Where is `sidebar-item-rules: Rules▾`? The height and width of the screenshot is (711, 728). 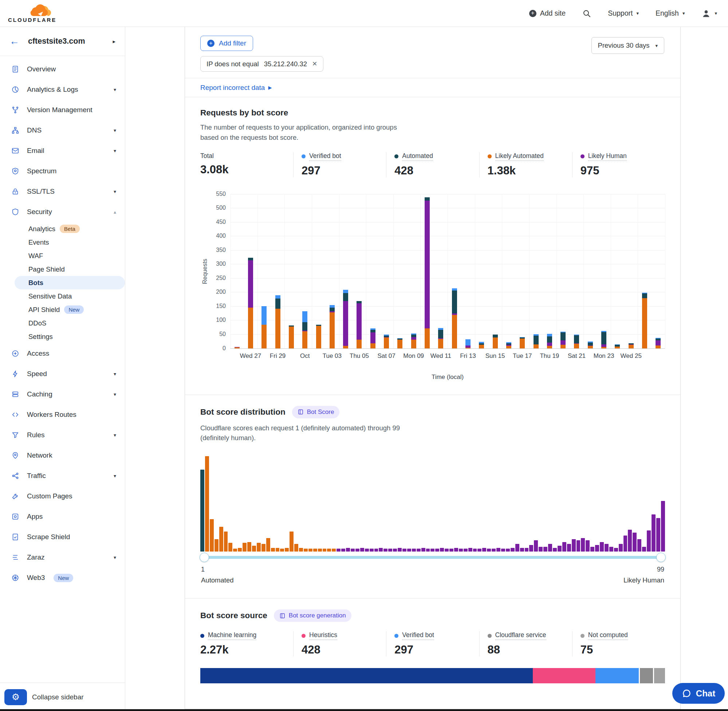
sidebar-item-rules: Rules▾ is located at coordinates (62, 435).